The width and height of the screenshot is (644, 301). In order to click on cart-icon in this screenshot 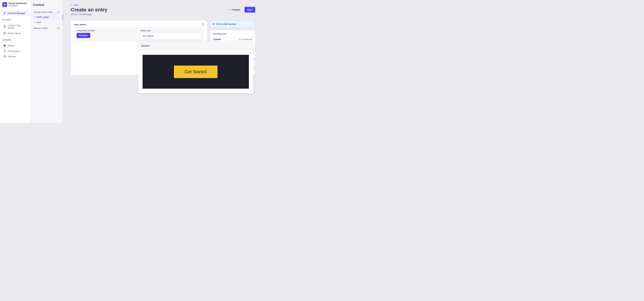, I will do `click(4, 51)`.